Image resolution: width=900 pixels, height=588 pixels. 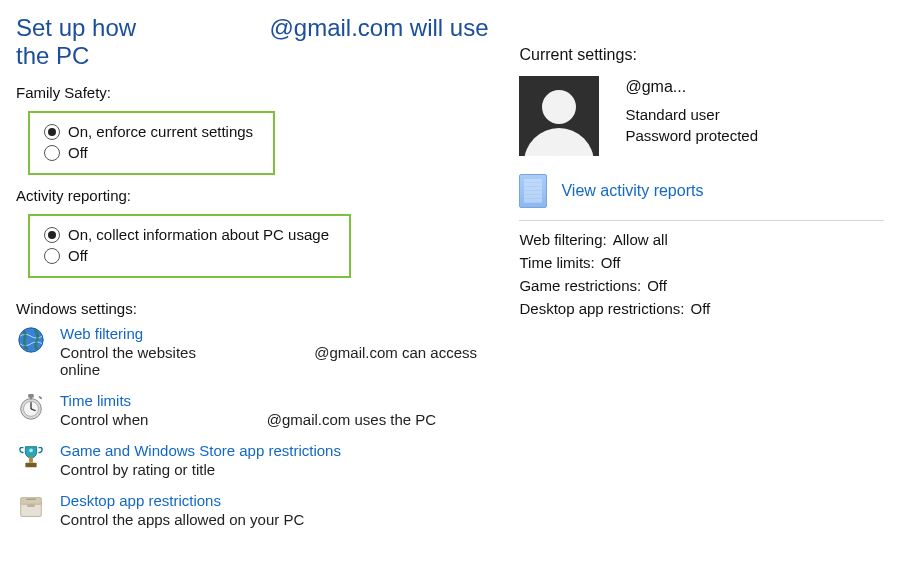 I want to click on divider, so click(x=702, y=220).